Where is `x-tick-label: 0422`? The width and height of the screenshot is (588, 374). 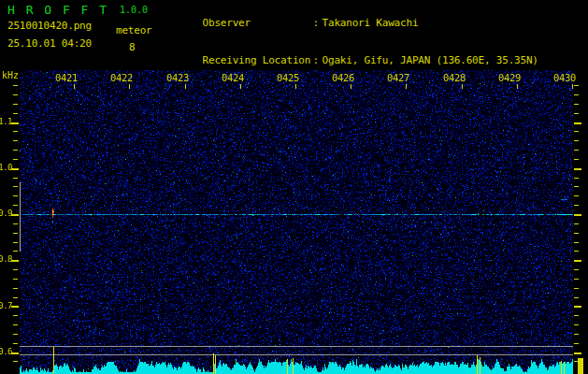 x-tick-label: 0422 is located at coordinates (122, 79).